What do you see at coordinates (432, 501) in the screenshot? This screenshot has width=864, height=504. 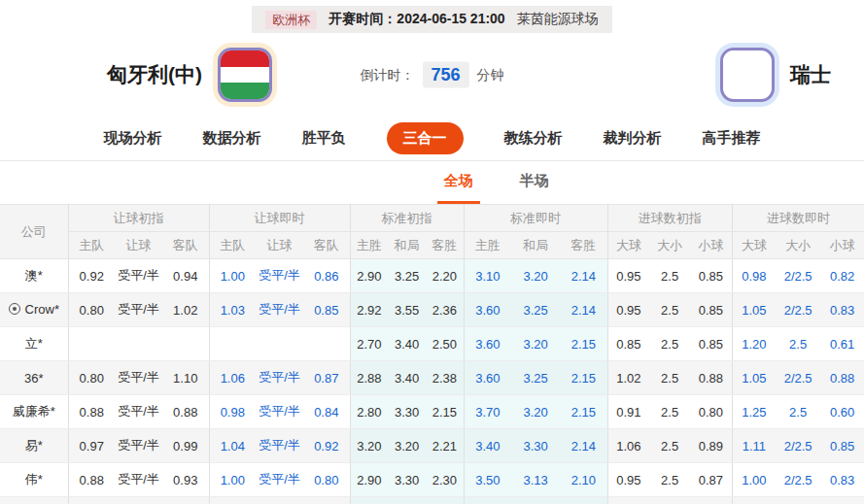 I see `table-row-partial` at bounding box center [432, 501].